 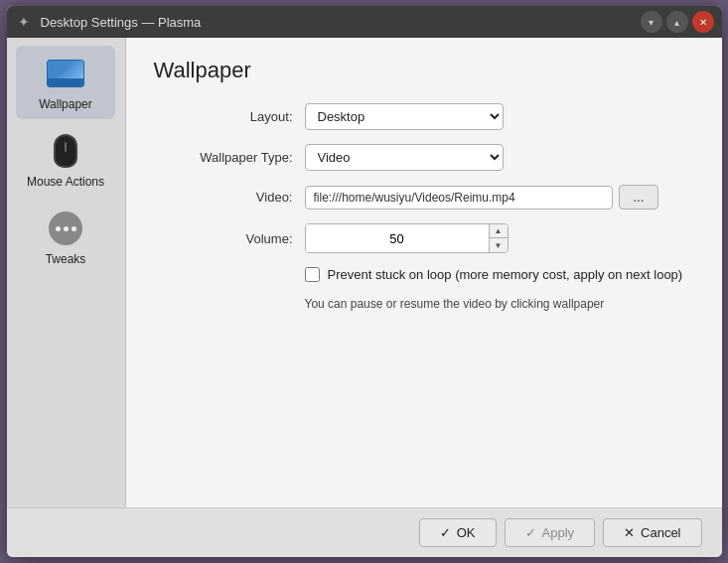 I want to click on video-control: ..., so click(x=500, y=197).